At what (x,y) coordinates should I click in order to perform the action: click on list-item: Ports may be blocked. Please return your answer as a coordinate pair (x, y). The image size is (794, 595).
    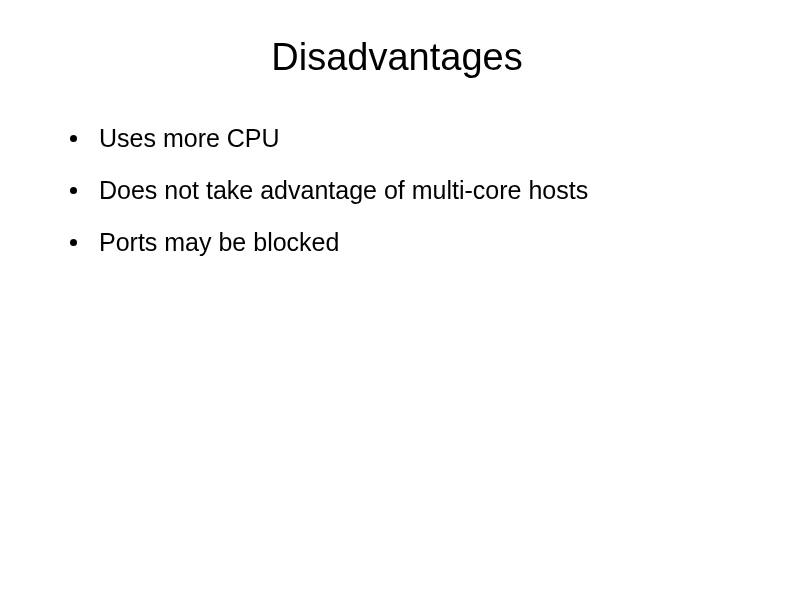
    Looking at the image, I should click on (412, 242).